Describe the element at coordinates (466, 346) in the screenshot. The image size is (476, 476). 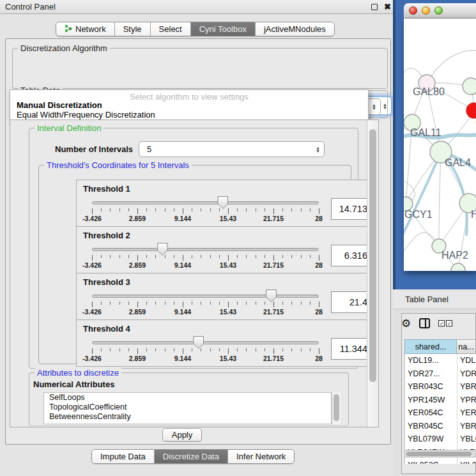
I see `column-header-name: na...` at that location.